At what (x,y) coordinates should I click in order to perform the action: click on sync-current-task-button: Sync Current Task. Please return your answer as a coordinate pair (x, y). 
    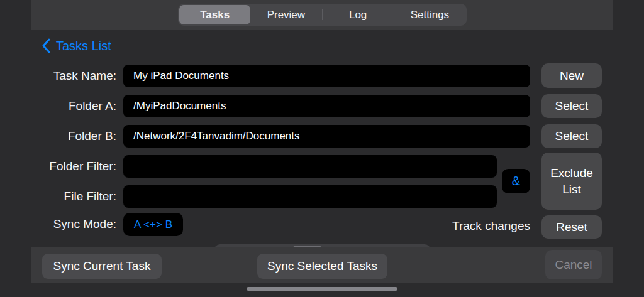
    Looking at the image, I should click on (102, 266).